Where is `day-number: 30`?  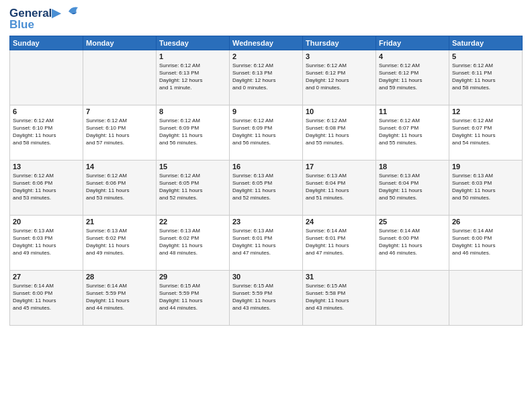 day-number: 30 is located at coordinates (266, 277).